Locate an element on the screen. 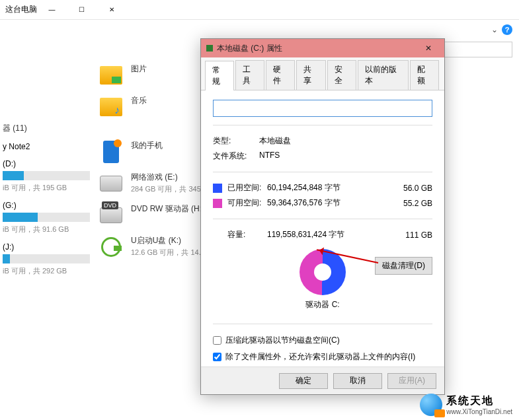  item-label: 我的手机 is located at coordinates (147, 145).